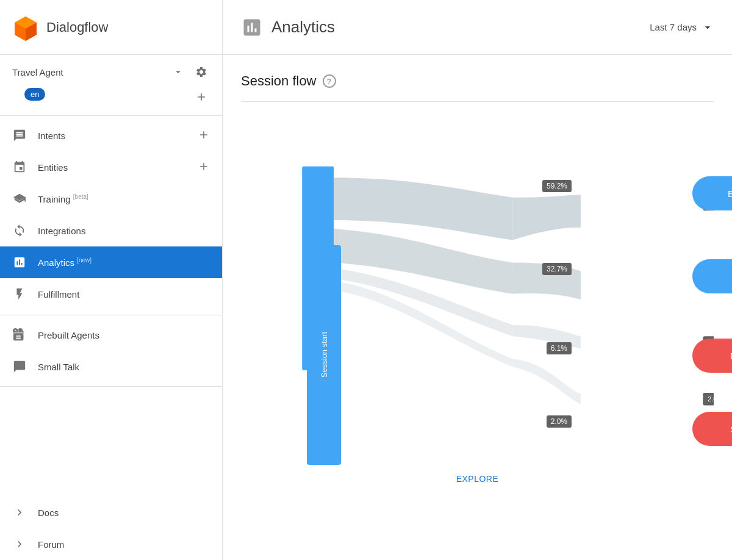 The image size is (732, 560). Describe the element at coordinates (20, 231) in the screenshot. I see `integrations-icon` at that location.